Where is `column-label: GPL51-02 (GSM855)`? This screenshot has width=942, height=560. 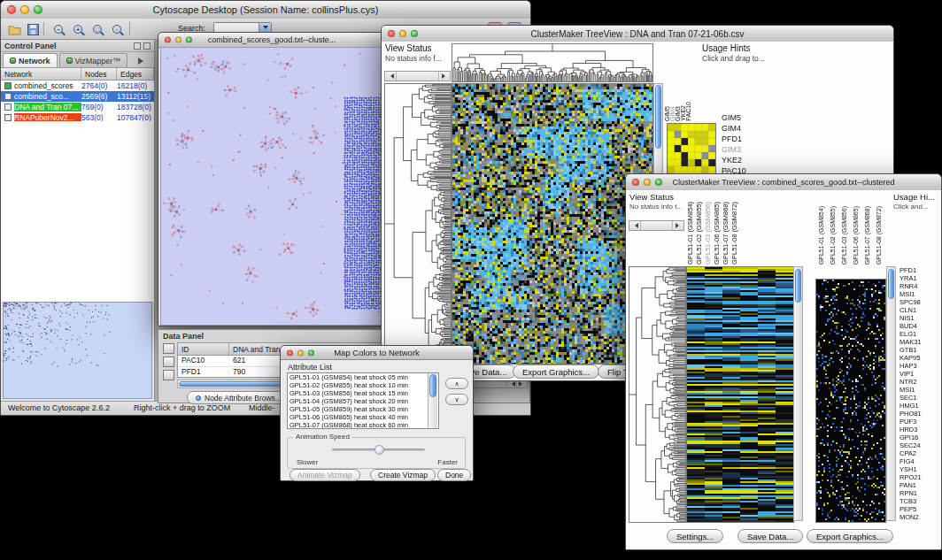 column-label: GPL51-02 (GSM855) is located at coordinates (832, 235).